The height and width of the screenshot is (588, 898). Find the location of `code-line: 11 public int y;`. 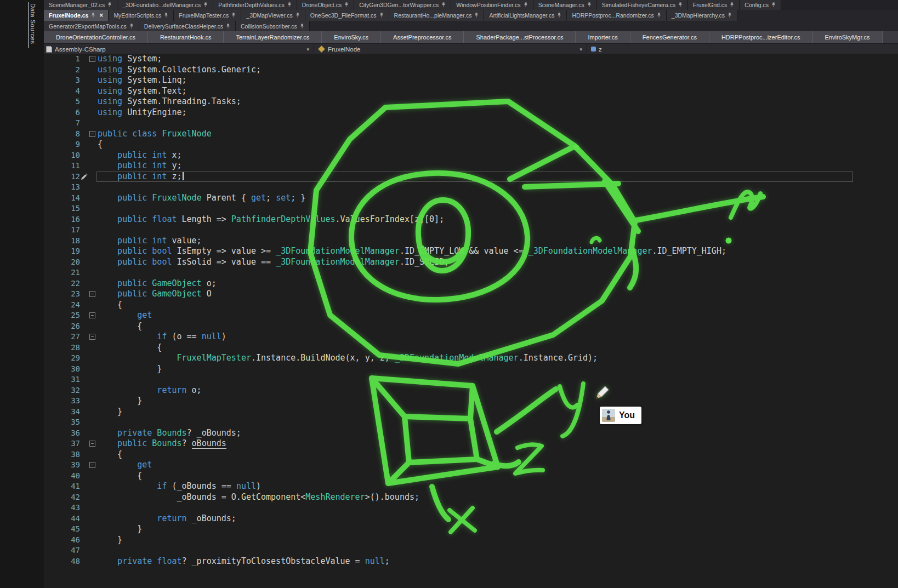

code-line: 11 public int y; is located at coordinates (471, 166).